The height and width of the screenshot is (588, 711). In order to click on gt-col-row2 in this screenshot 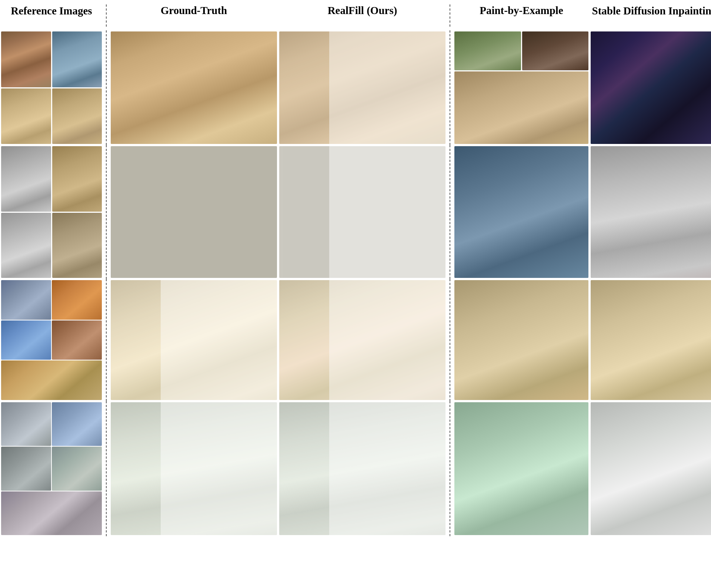, I will do `click(194, 212)`.